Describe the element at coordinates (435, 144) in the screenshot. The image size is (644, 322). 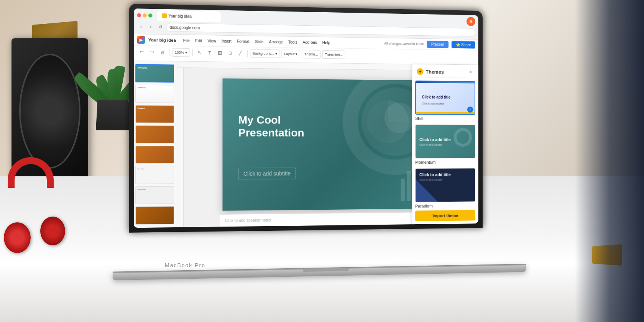
I see `momentum-sub-text: Click to add subtitle` at that location.